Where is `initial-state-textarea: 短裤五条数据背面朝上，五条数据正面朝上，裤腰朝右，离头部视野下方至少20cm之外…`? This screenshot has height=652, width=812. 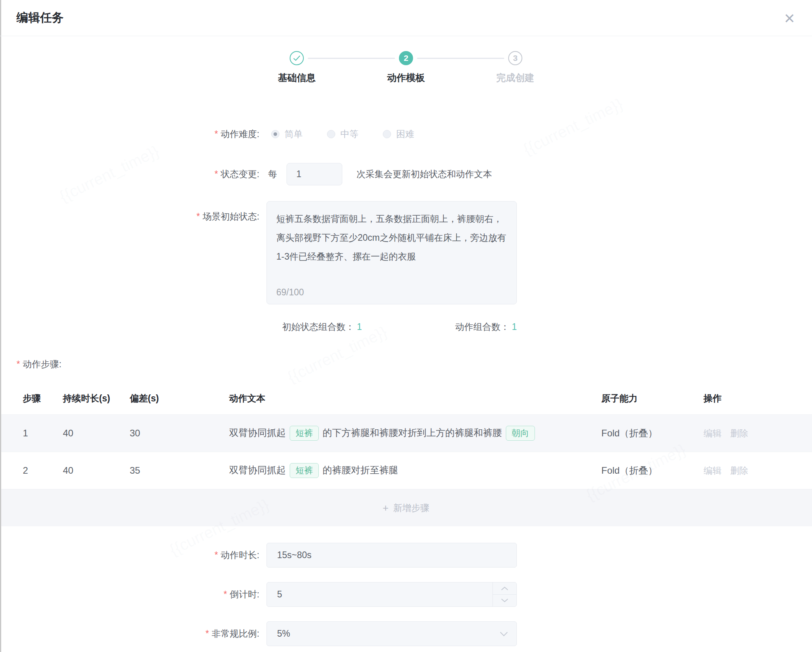 initial-state-textarea: 短裤五条数据背面朝上，五条数据正面朝上，裤腰朝右，离头部视野下方至少20cm之外… is located at coordinates (391, 246).